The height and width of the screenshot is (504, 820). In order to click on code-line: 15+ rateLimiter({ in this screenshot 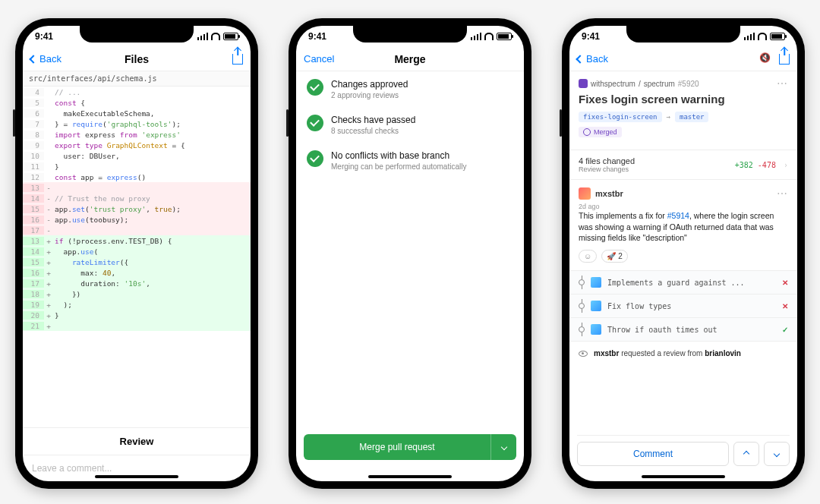, I will do `click(137, 262)`.